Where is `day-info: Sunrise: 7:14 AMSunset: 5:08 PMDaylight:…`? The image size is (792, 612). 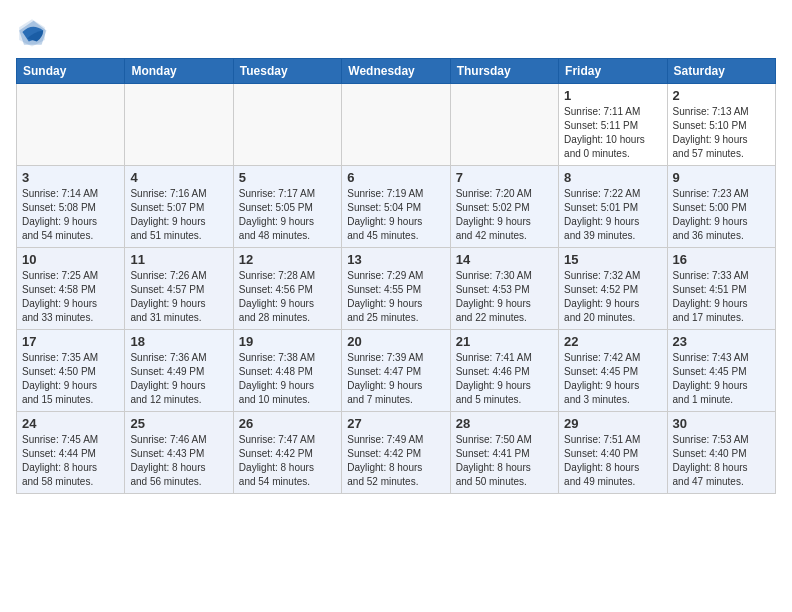 day-info: Sunrise: 7:14 AMSunset: 5:08 PMDaylight:… is located at coordinates (70, 215).